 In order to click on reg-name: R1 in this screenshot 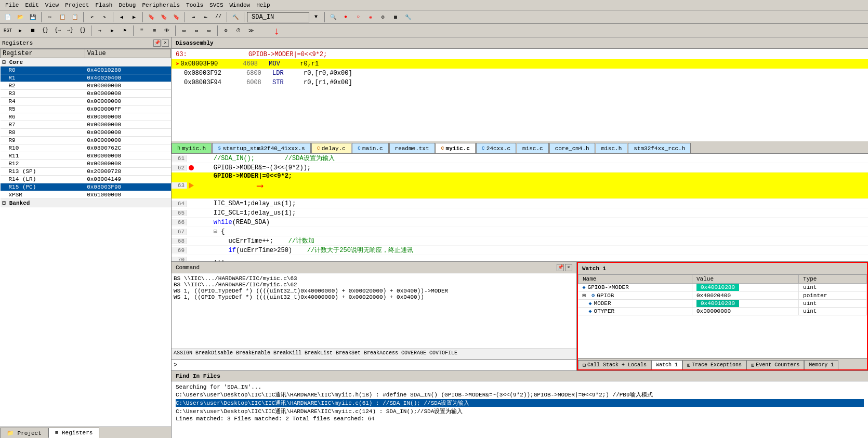, I will do `click(43, 78)`.